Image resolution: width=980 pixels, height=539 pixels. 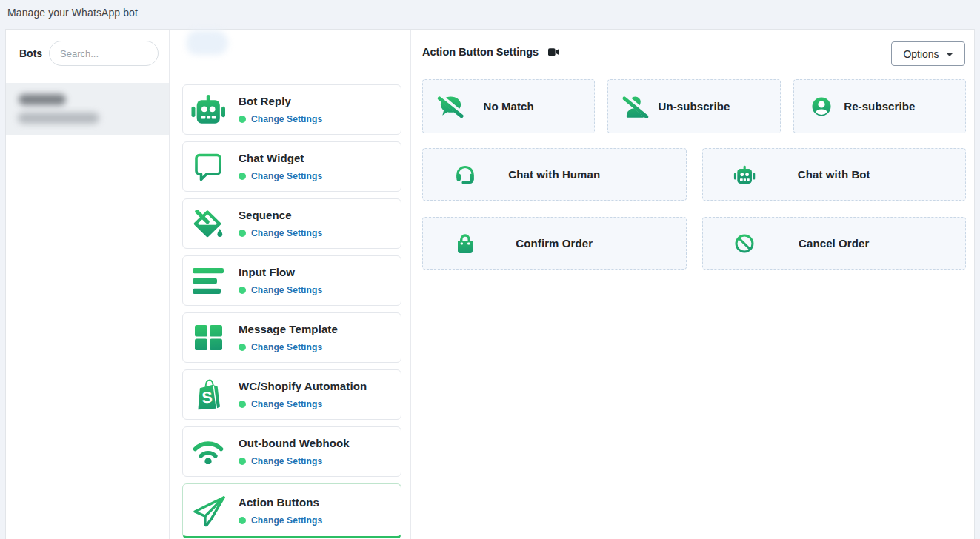 What do you see at coordinates (302, 395) in the screenshot?
I see `module-card-text: WC/Shopify Automation Change Settings` at bounding box center [302, 395].